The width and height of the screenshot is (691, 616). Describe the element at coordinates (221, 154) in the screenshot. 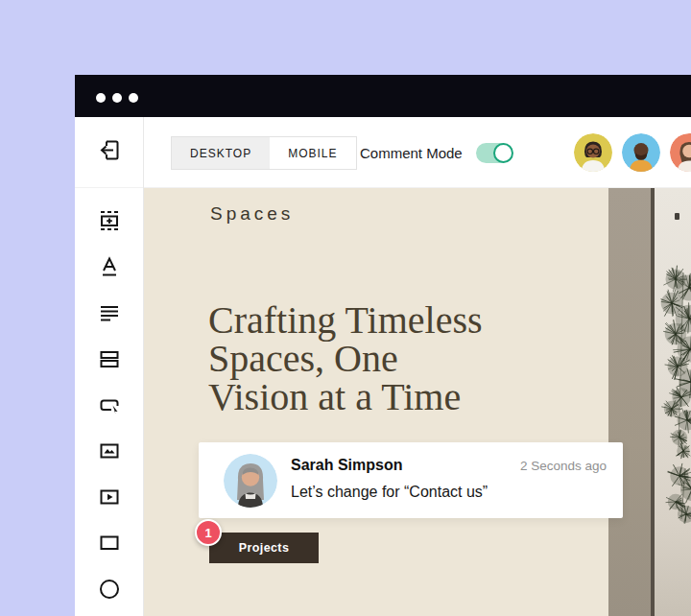

I see `tab-desktop: DESKTOP` at that location.